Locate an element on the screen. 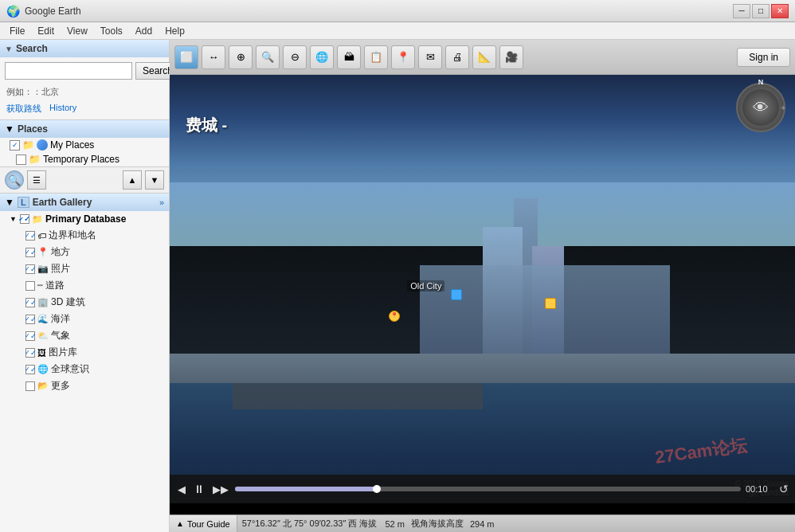  gallery-triangle-icon: ▼ is located at coordinates (10, 202).